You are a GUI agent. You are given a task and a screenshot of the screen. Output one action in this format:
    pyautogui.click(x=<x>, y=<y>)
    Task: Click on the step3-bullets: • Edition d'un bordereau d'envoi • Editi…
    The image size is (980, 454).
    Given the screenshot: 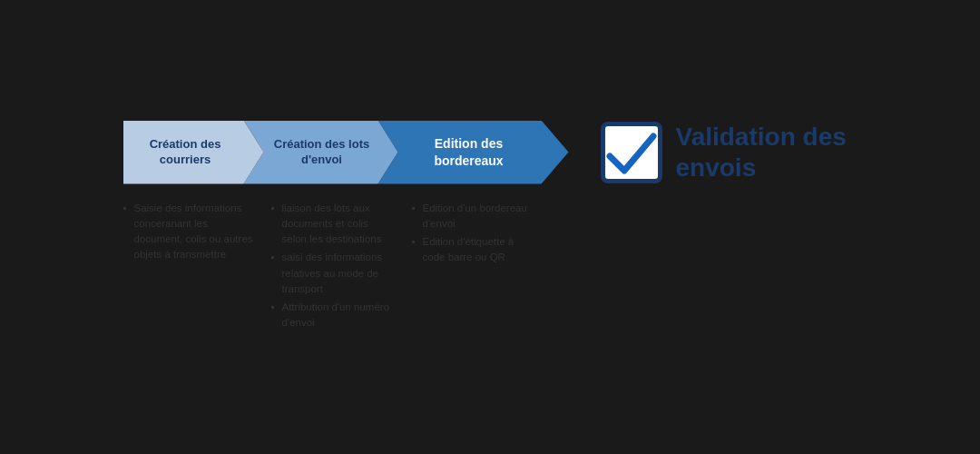 What is the action you would take?
    pyautogui.click(x=472, y=233)
    